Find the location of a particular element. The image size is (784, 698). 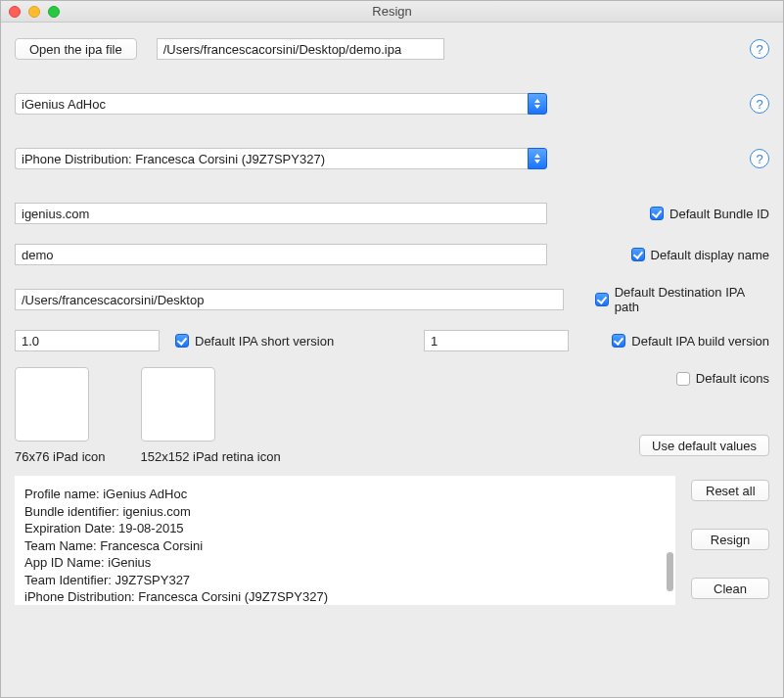

minimize-icon is located at coordinates (34, 12).